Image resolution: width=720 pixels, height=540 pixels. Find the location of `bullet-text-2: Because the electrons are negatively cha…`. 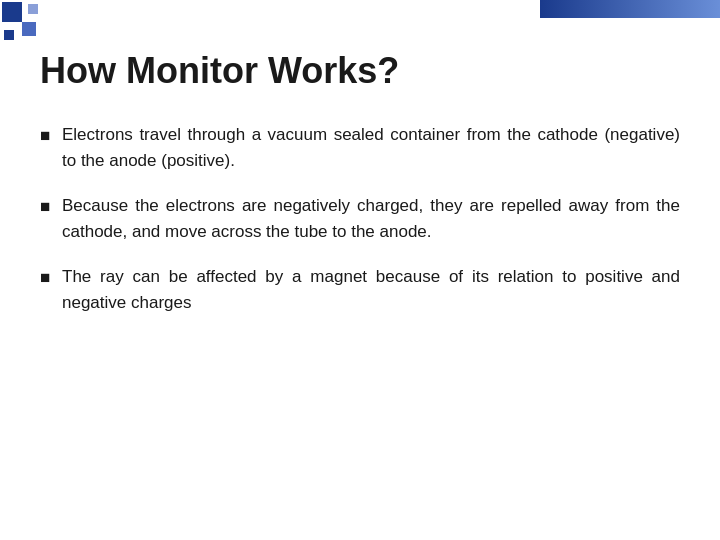

bullet-text-2: Because the electrons are negatively cha… is located at coordinates (371, 218).